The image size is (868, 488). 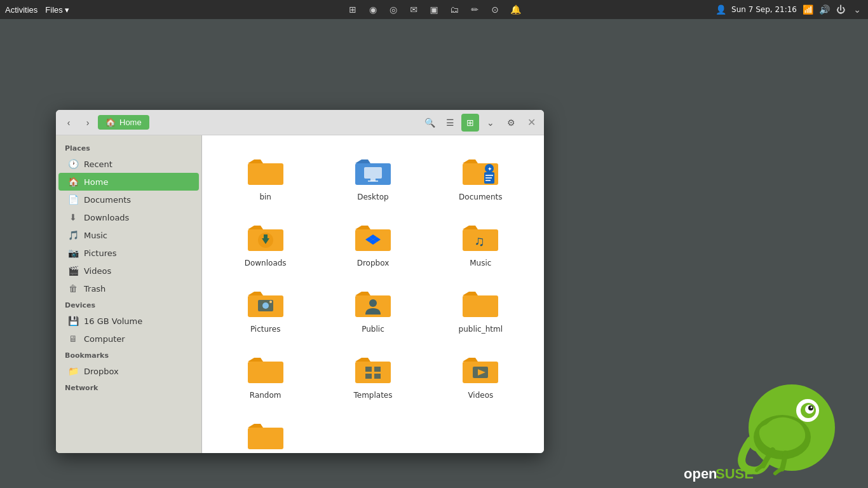 What do you see at coordinates (107, 217) in the screenshot?
I see `sidebar-downloads-label: Downloads` at bounding box center [107, 217].